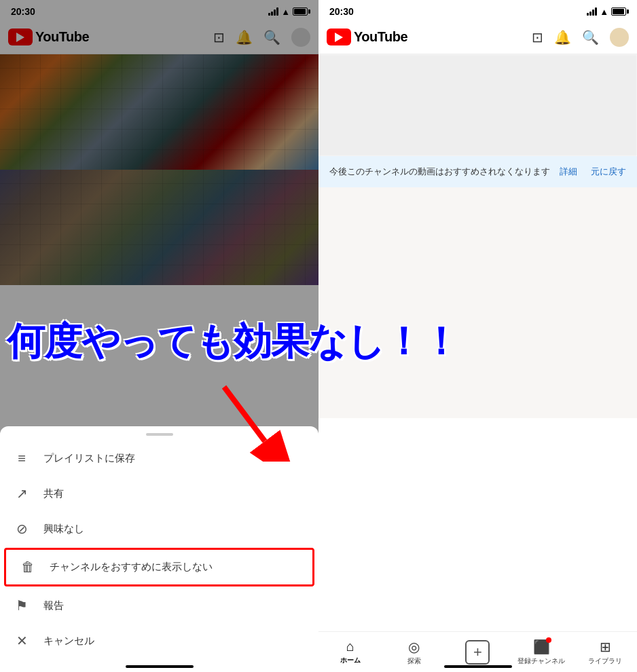 This screenshot has height=672, width=637. What do you see at coordinates (478, 172) in the screenshot?
I see `notification-banner: 今後このチャンネルの動画はおすすめされなくなります 詳細 元に戻す` at bounding box center [478, 172].